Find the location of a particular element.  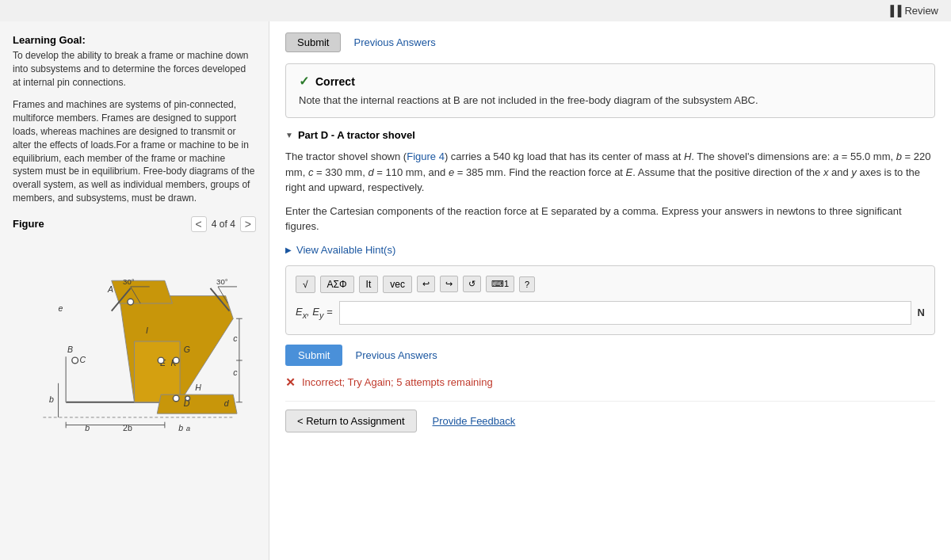

redo-button: ↪ is located at coordinates (449, 284).